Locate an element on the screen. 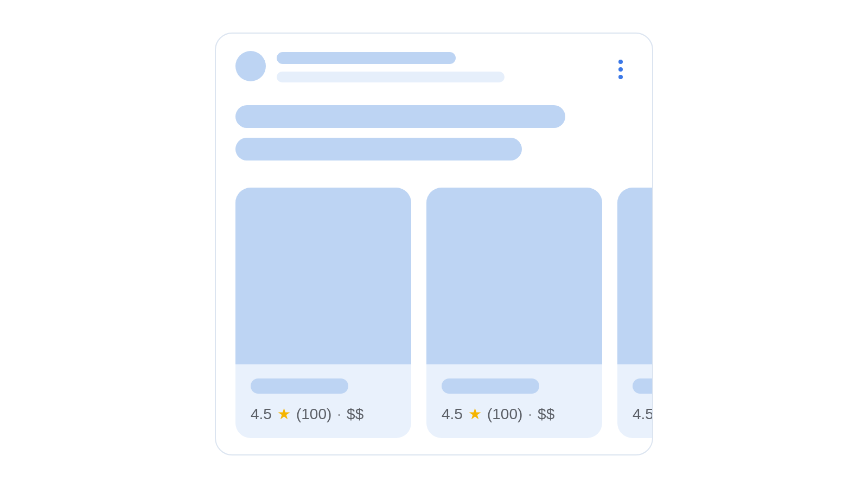 The width and height of the screenshot is (868, 488). header-text-block is located at coordinates (455, 67).